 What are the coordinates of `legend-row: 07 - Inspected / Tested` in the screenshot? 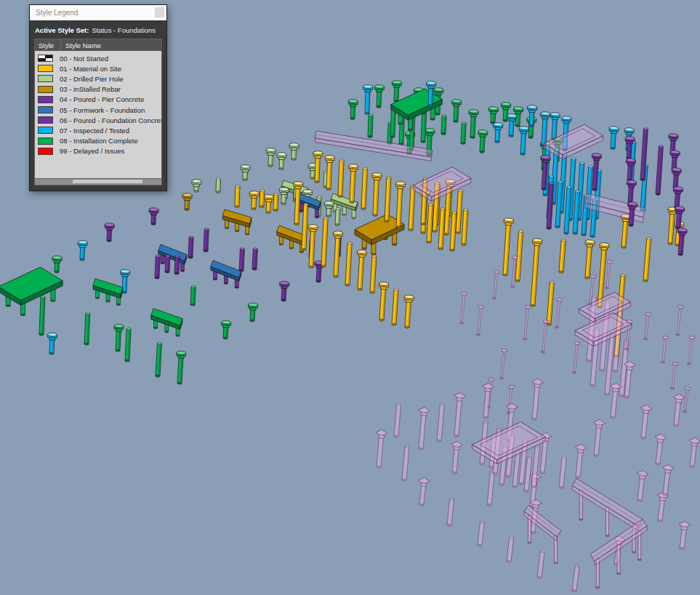 It's located at (98, 130).